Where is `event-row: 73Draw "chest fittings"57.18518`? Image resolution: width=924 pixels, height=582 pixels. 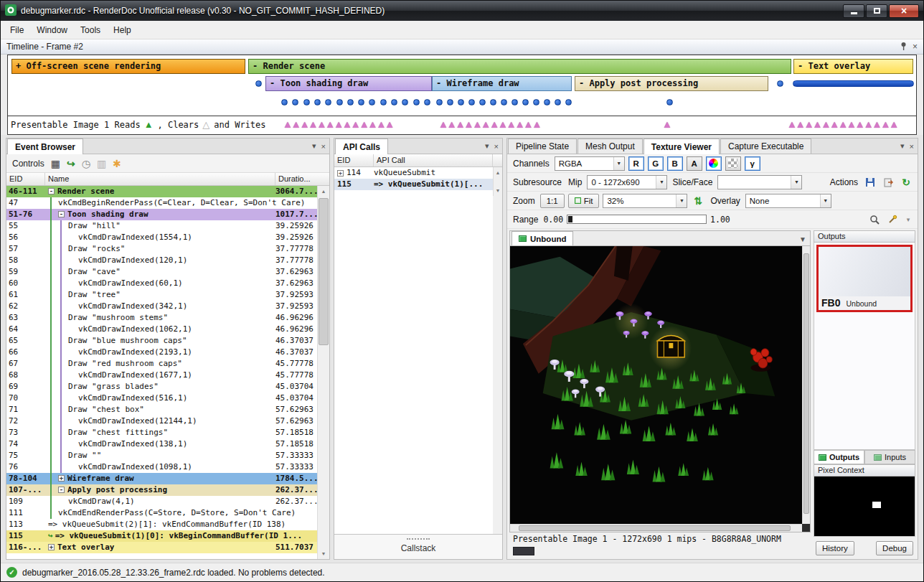 event-row: 73Draw "chest fittings"57.18518 is located at coordinates (162, 433).